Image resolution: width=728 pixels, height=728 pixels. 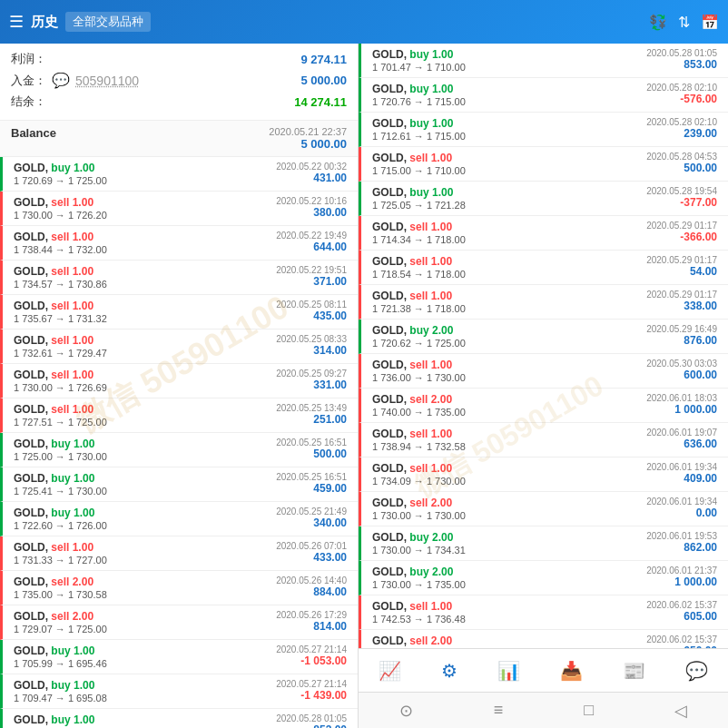 I want to click on trade-item: GOLD, sell 2.00 1 739.77 → 1 736.52 2020…, so click(x=543, y=639).